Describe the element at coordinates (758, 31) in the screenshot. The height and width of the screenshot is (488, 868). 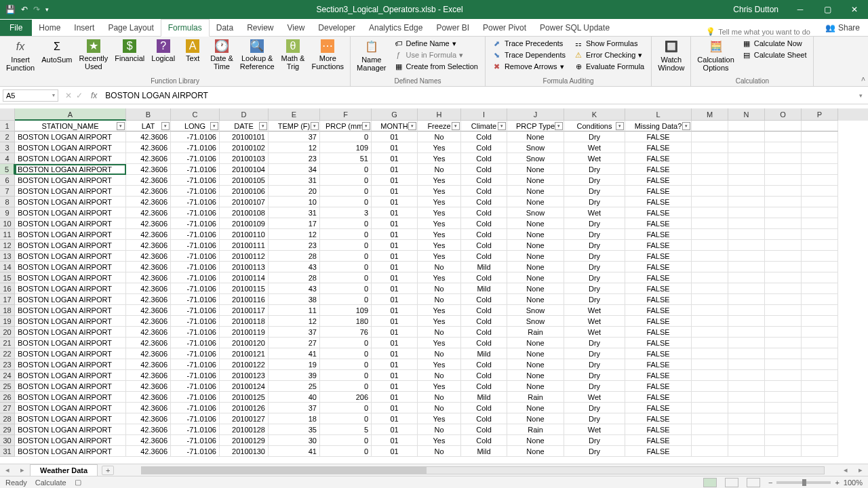
I see `tell-me-input: 💡Tell me what you want to do` at that location.